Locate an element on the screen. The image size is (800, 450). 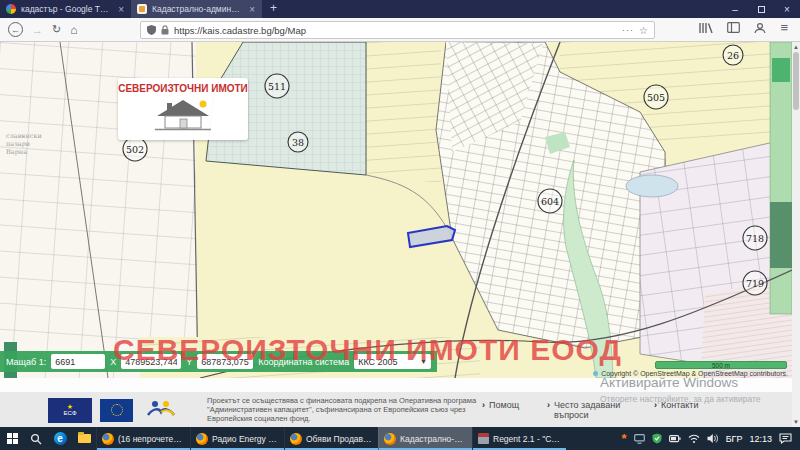
menu-icon: ≡ is located at coordinates (784, 28).